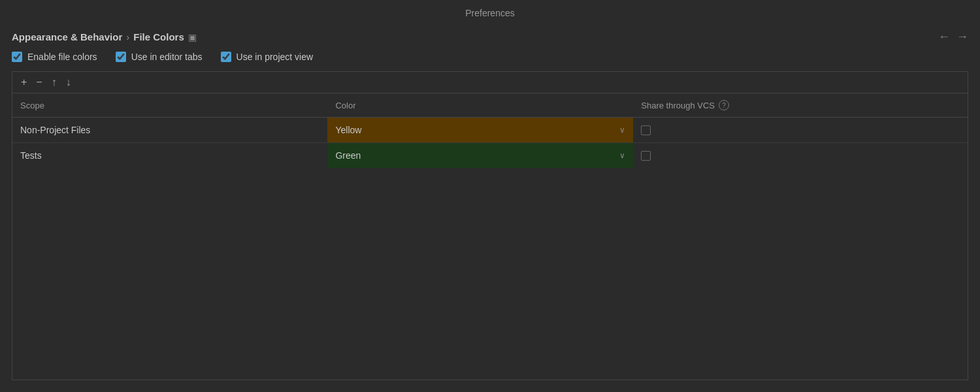 The width and height of the screenshot is (980, 392). What do you see at coordinates (39, 82) in the screenshot?
I see `remove-button: −` at bounding box center [39, 82].